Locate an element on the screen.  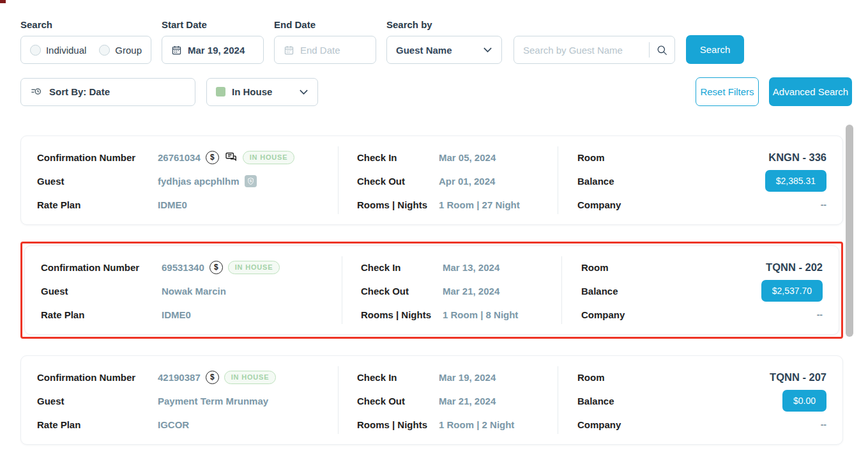
search-type-group: Search Individual Group is located at coordinates (86, 42).